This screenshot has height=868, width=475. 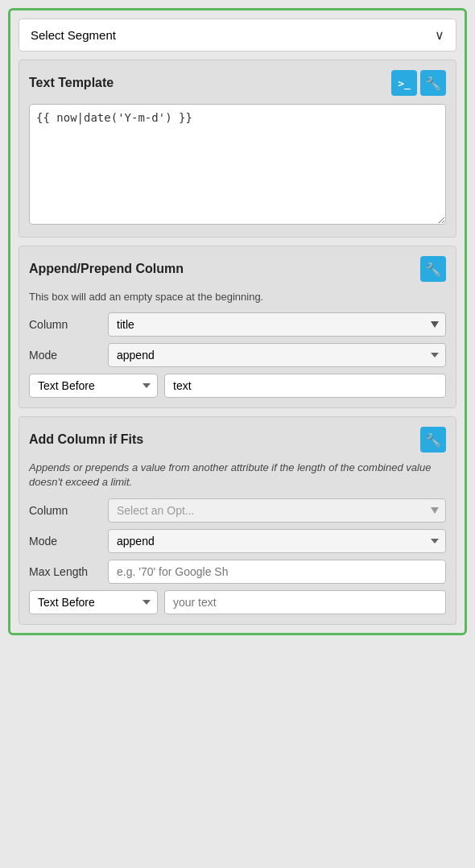 What do you see at coordinates (404, 84) in the screenshot?
I see `terminal-icon: >_` at bounding box center [404, 84].